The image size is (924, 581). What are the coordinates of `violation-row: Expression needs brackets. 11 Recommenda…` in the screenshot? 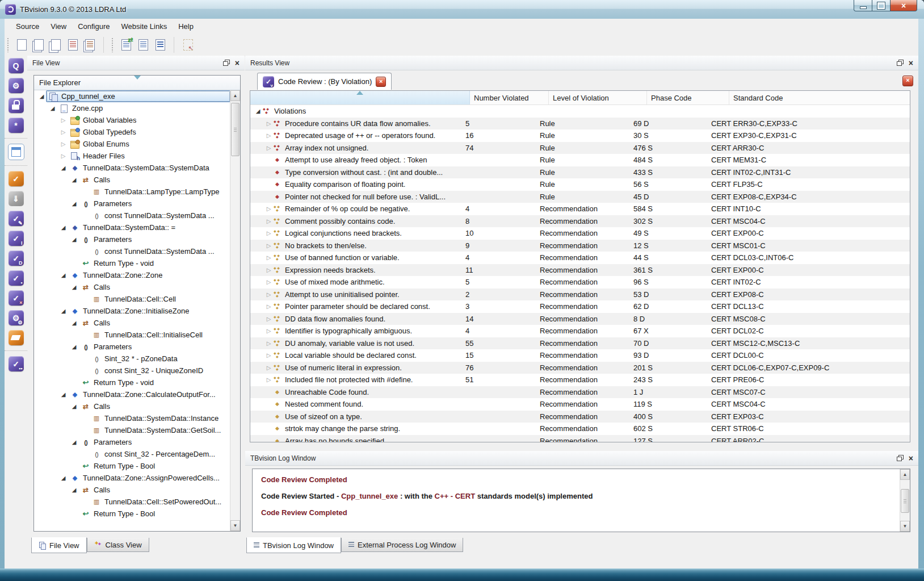 It's located at (580, 270).